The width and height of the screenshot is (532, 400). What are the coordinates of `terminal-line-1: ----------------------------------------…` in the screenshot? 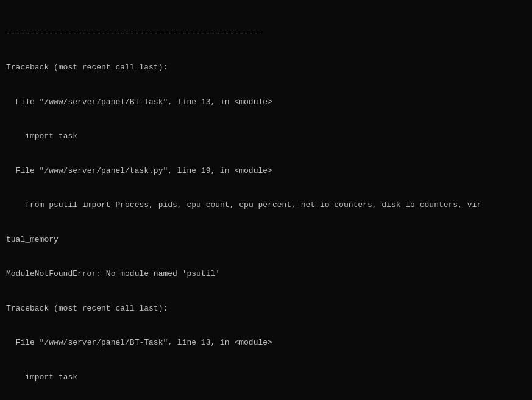 It's located at (266, 34).